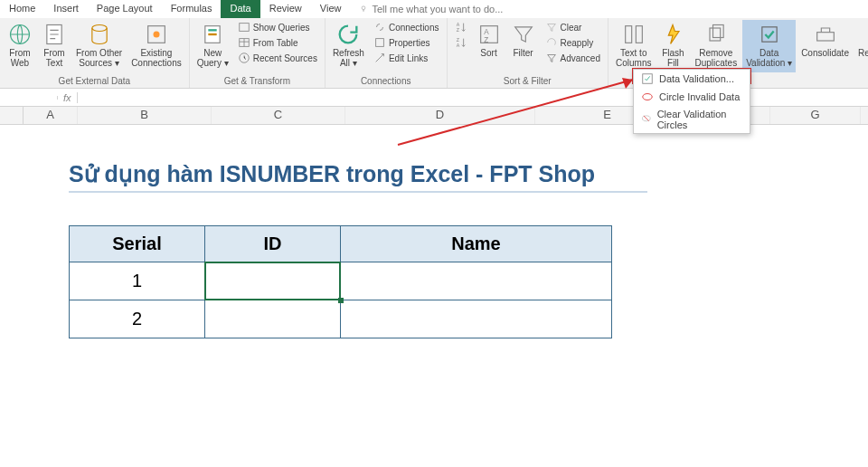 The image size is (868, 467). I want to click on advanced-filter-button: Advanced, so click(573, 58).